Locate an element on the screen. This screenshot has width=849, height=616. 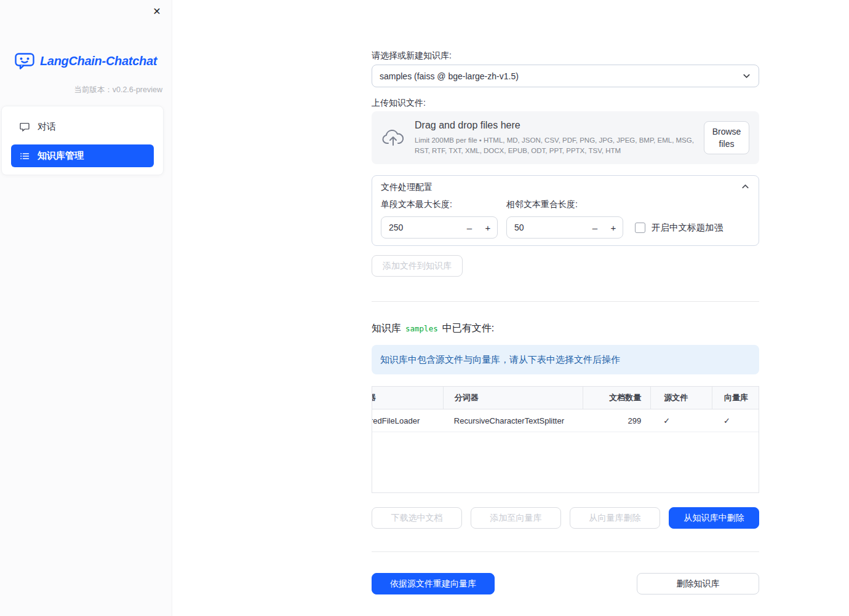
header-label: 文档数量 is located at coordinates (625, 398).